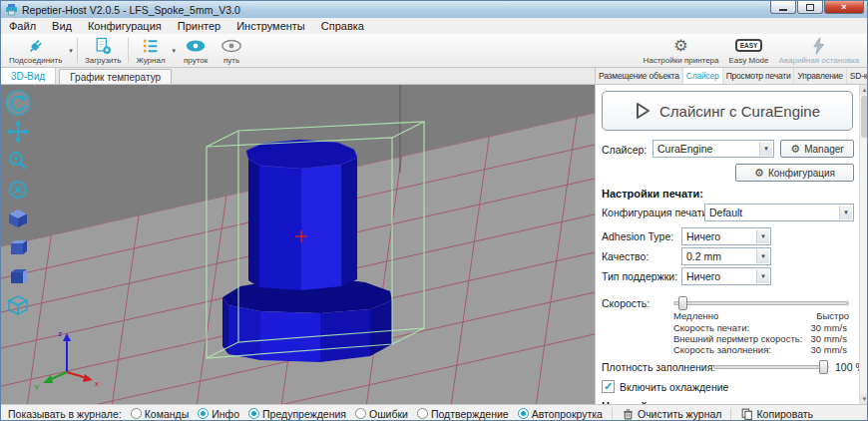 This screenshot has height=421, width=868. What do you see at coordinates (864, 244) in the screenshot?
I see `right-panel-scrollbar: ▲ ▼` at bounding box center [864, 244].